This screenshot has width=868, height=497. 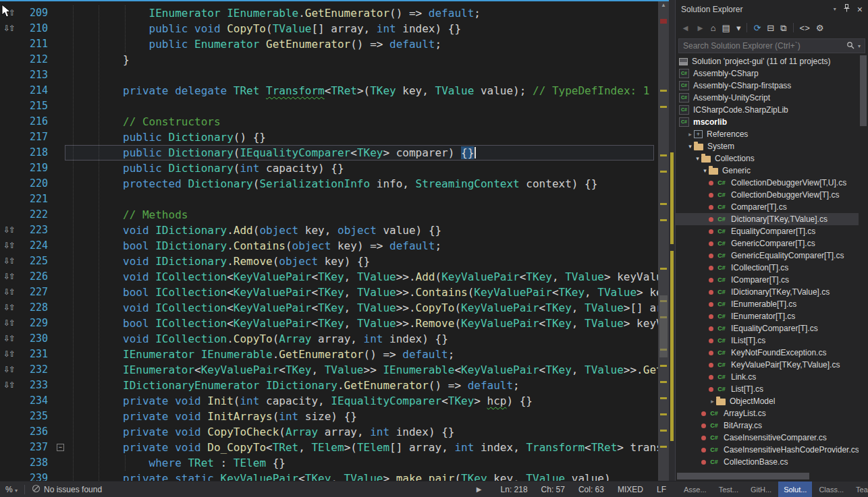 I want to click on tree-item-system: ▾System, so click(x=767, y=146).